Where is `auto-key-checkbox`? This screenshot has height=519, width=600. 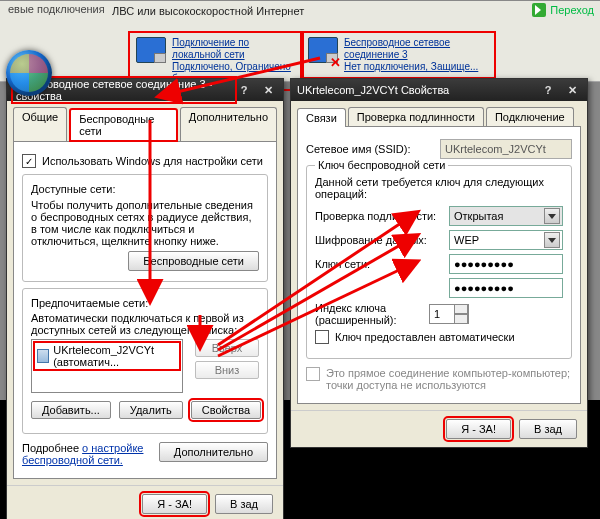 auto-key-checkbox is located at coordinates (322, 337).